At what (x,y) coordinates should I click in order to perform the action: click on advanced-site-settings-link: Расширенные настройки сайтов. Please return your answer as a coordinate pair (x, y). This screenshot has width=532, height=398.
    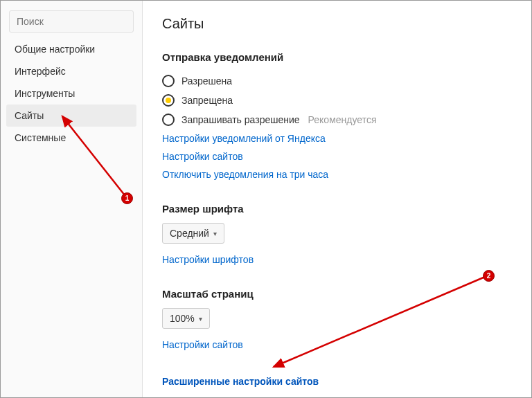
    Looking at the image, I should click on (337, 380).